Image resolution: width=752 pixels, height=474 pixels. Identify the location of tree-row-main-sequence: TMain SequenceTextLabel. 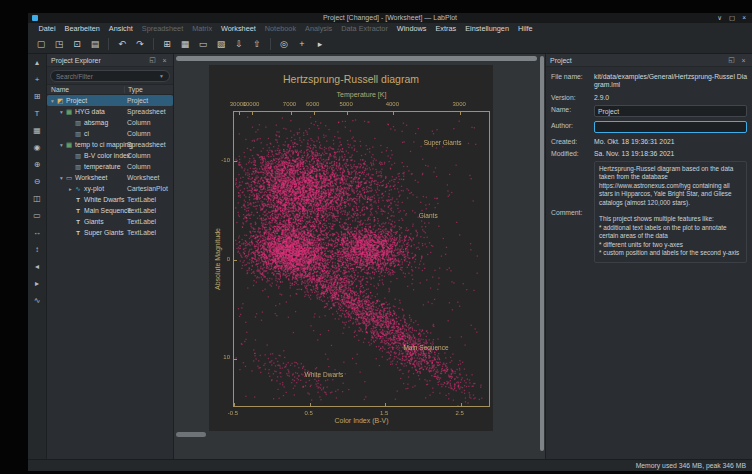
(110, 210).